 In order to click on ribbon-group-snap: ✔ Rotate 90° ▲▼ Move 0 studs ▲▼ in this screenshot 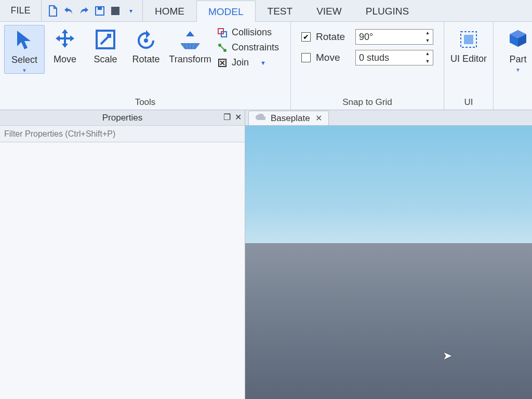, I will do `click(368, 65)`.